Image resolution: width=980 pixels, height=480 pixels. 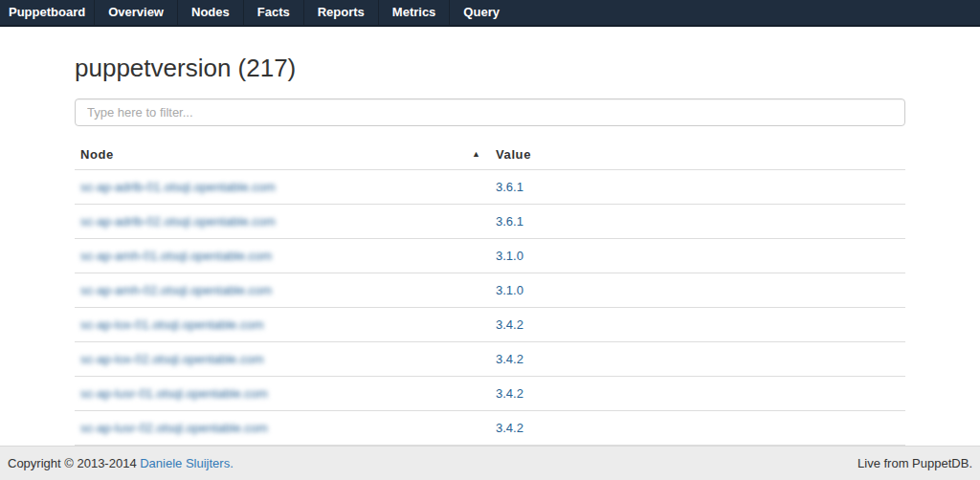 What do you see at coordinates (490, 428) in the screenshot?
I see `table-row: sc-ap-lusr-02.otsql.opentable.com3.4.2` at bounding box center [490, 428].